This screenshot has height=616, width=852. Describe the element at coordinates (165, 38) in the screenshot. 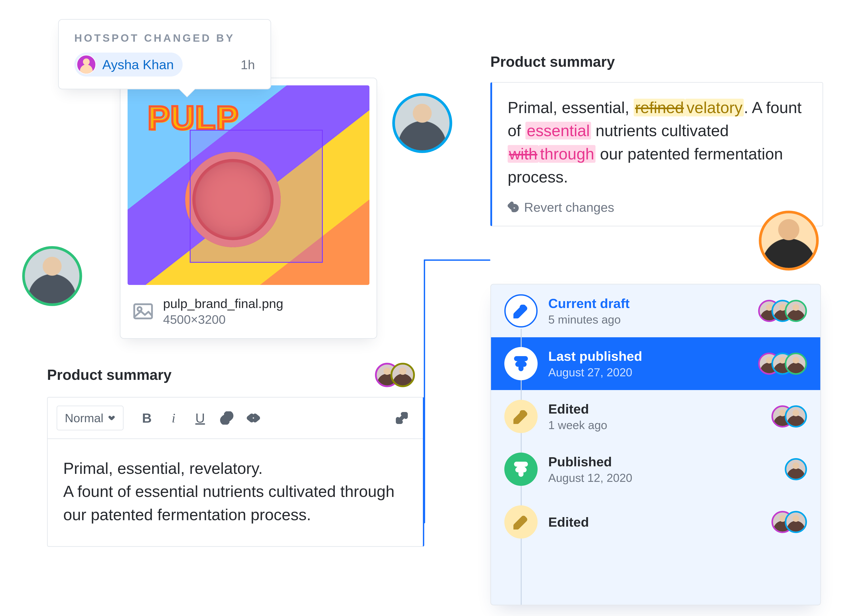

I see `hotspot-title: HOTSPOT CHANGED BY` at that location.